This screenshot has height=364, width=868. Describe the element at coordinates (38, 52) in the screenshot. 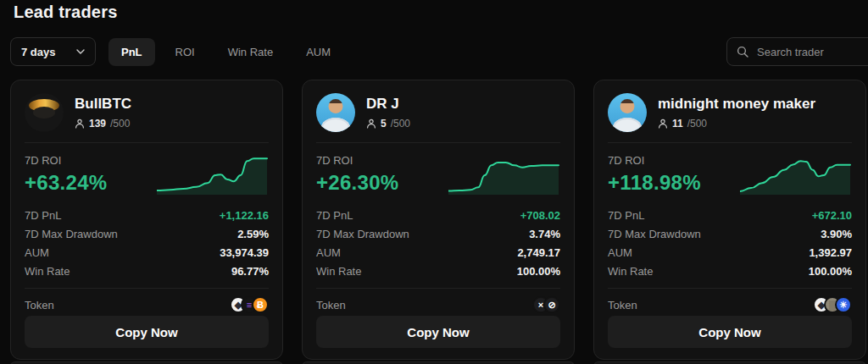

I see `period-value: 7 days` at that location.